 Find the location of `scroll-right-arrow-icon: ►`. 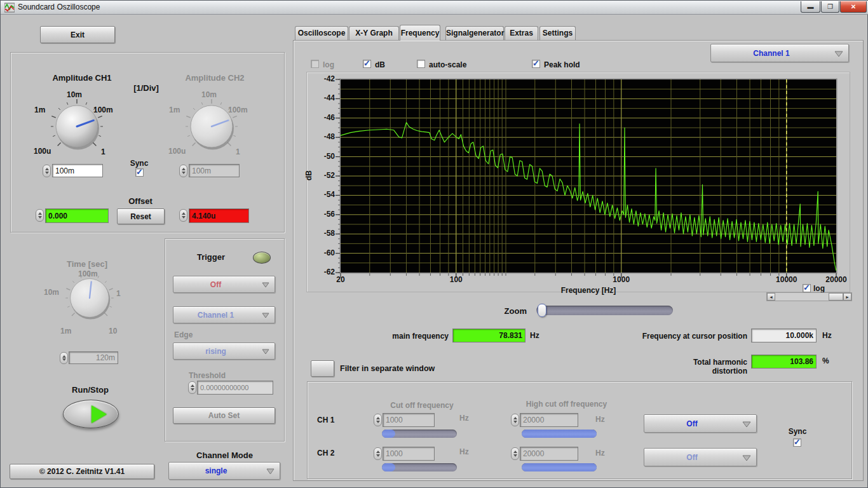

scroll-right-arrow-icon: ► is located at coordinates (848, 297).